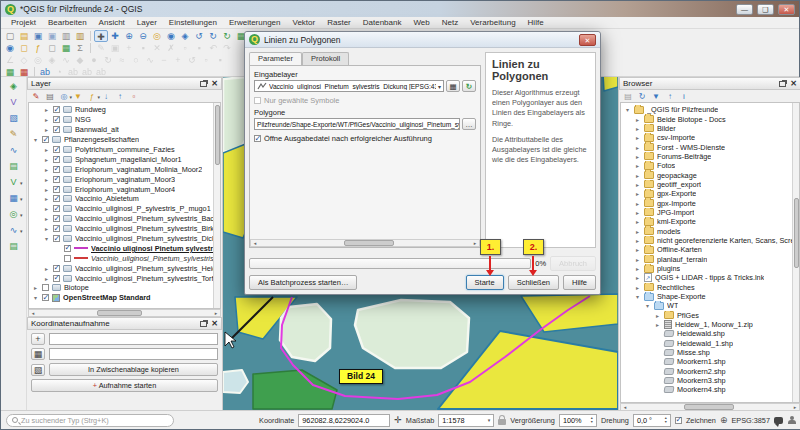 The height and width of the screenshot is (430, 800). Describe the element at coordinates (121, 140) in the screenshot. I see `layer-item: ▾Pflanzengesellschaften` at that location.